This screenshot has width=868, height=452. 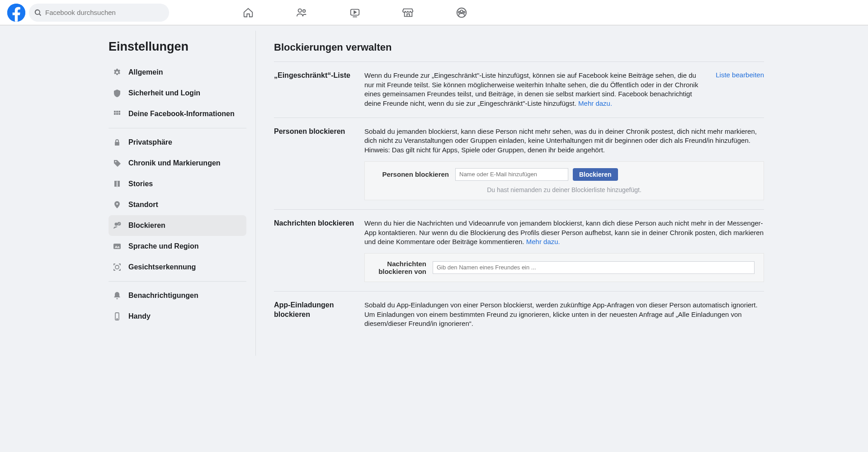 I want to click on sidebar-item-label: Stories, so click(x=141, y=184).